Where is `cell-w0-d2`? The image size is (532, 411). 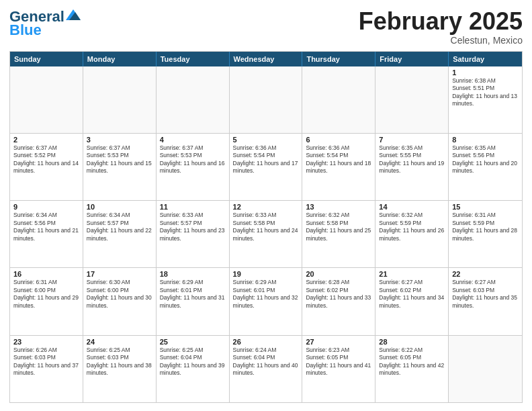 cell-w0-d2 is located at coordinates (193, 99).